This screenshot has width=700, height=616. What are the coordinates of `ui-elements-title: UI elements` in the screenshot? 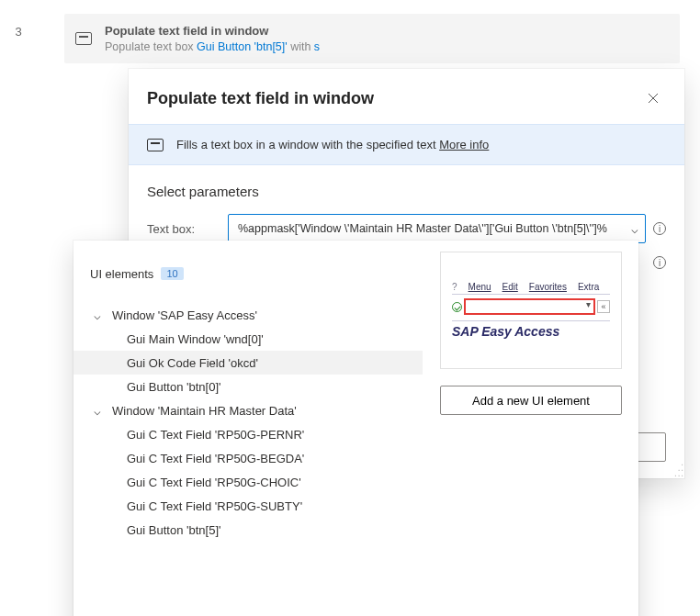 It's located at (121, 274).